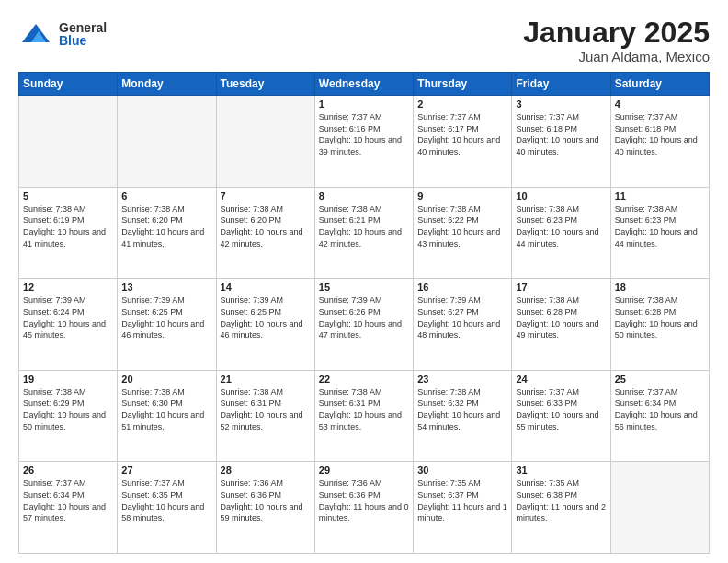 Image resolution: width=728 pixels, height=563 pixels. Describe the element at coordinates (561, 233) in the screenshot. I see `calendar-cell: 10 Sunrise: 7:38 AM Sunset: 6:23 PM Dayl…` at that location.